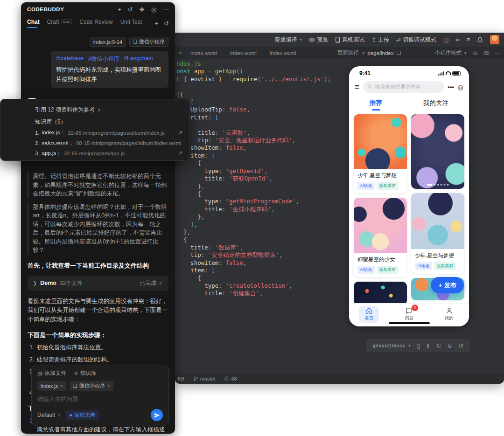  Describe the element at coordinates (96, 23) in the screenshot. I see `tab-code-review: Code Review` at that location.